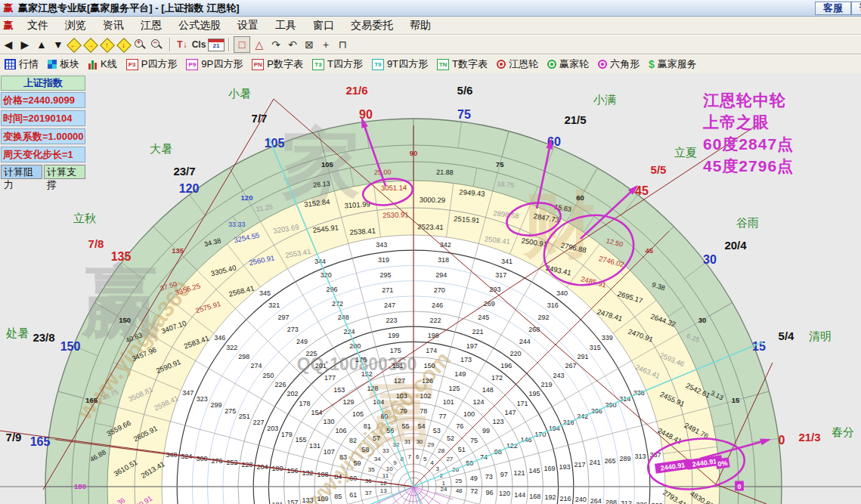  Describe the element at coordinates (444, 484) in the screenshot. I see `svg-text: 1` at that location.